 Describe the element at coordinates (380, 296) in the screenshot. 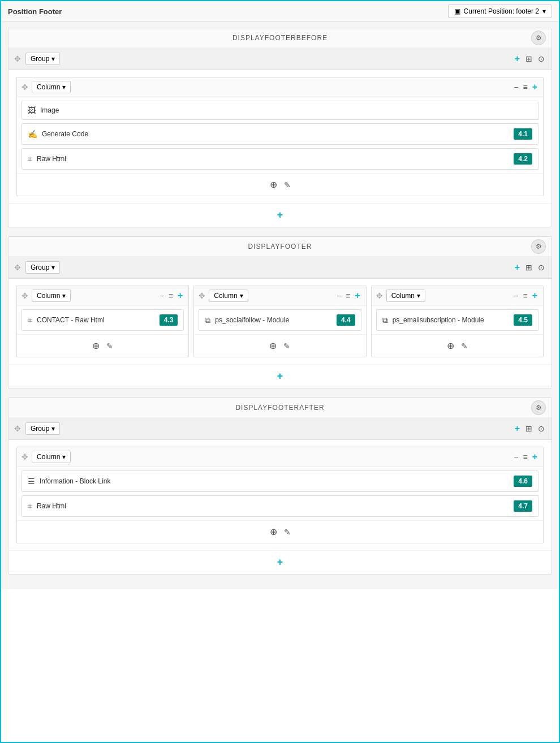

I see `column-move-handle-2c: ✥` at that location.